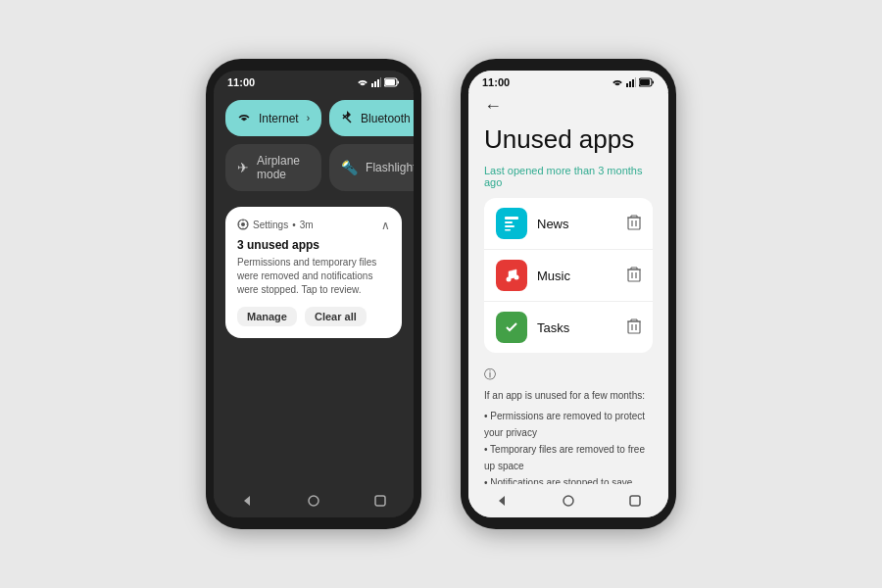 The image size is (882, 588). What do you see at coordinates (314, 81) in the screenshot?
I see `status-bar-1: 11:00` at bounding box center [314, 81].